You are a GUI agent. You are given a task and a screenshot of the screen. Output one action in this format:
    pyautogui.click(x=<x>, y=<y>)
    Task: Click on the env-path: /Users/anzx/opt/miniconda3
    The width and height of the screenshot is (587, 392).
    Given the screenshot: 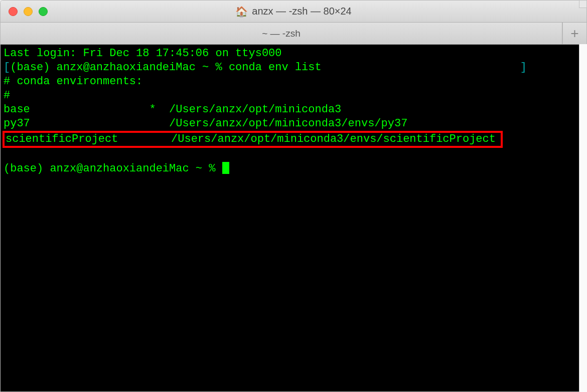 What is the action you would take?
    pyautogui.click(x=255, y=109)
    